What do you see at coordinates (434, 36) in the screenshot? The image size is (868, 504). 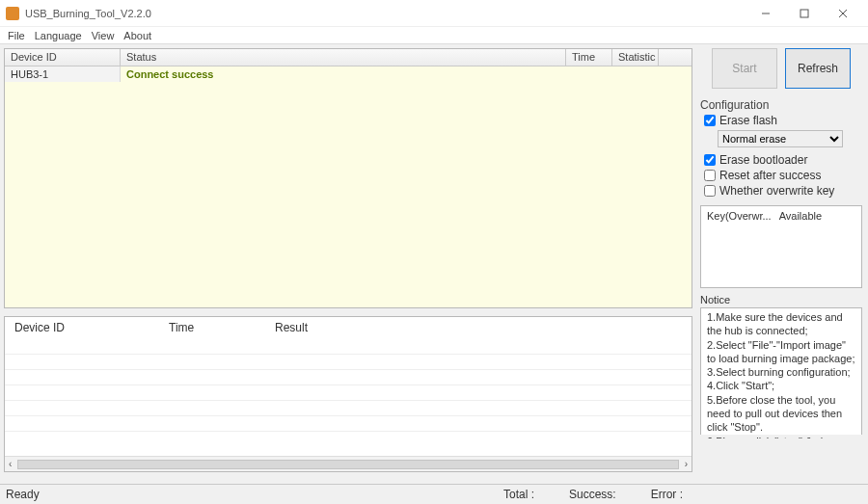 I see `menubar: File Language View About` at bounding box center [434, 36].